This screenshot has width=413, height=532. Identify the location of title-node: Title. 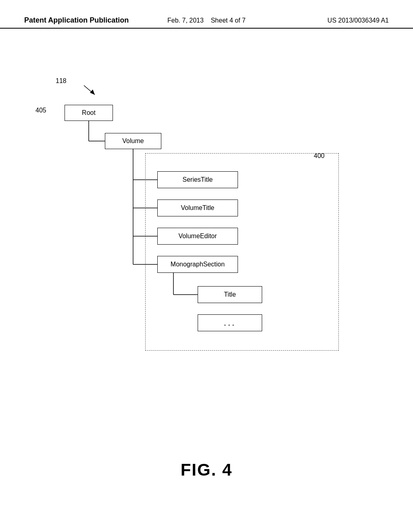
(230, 295).